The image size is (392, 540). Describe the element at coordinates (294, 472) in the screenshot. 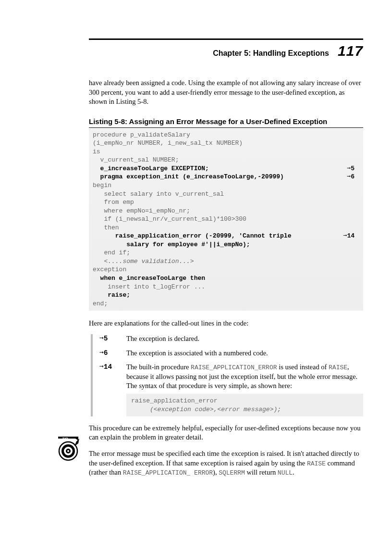

I see `t: .` at that location.